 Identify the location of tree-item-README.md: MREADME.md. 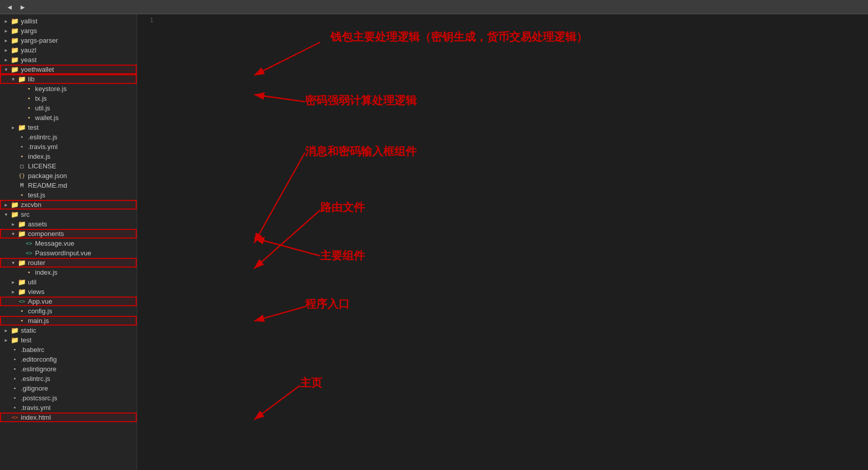
(68, 185).